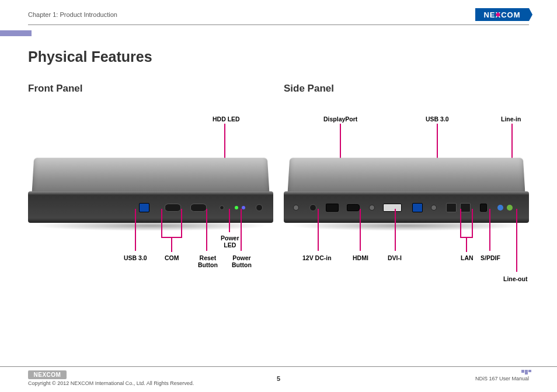 Image resolution: width=557 pixels, height=392 pixels. What do you see at coordinates (227, 119) in the screenshot?
I see `label-hdd-led: HDD LED` at bounding box center [227, 119].